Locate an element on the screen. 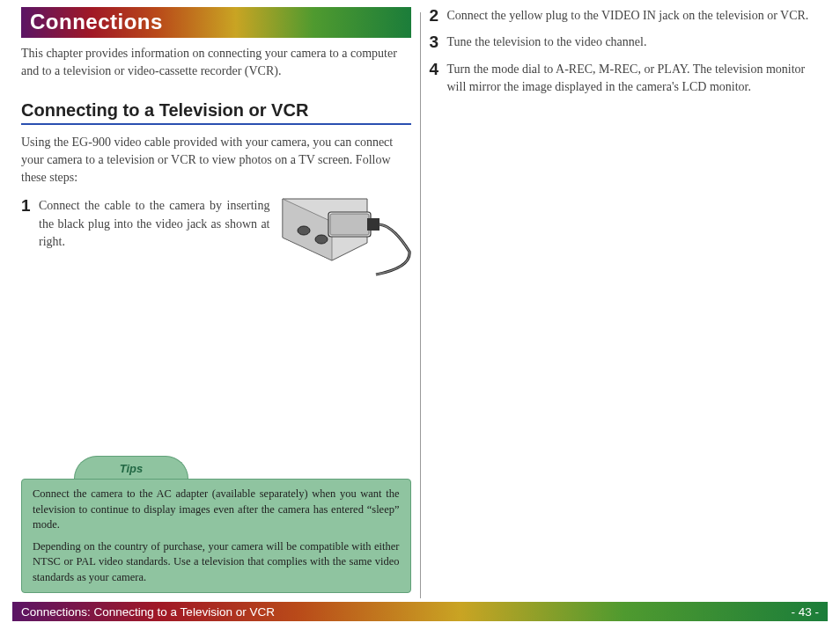  step-2: 2 Connect the yellow plug to the VIDEO I… is located at coordinates (625, 16).